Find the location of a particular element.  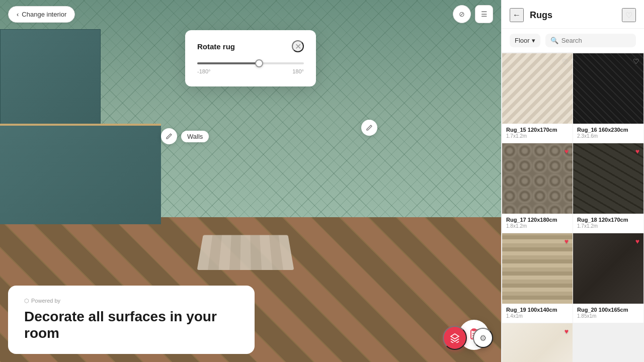

edit-icon is located at coordinates (169, 136).